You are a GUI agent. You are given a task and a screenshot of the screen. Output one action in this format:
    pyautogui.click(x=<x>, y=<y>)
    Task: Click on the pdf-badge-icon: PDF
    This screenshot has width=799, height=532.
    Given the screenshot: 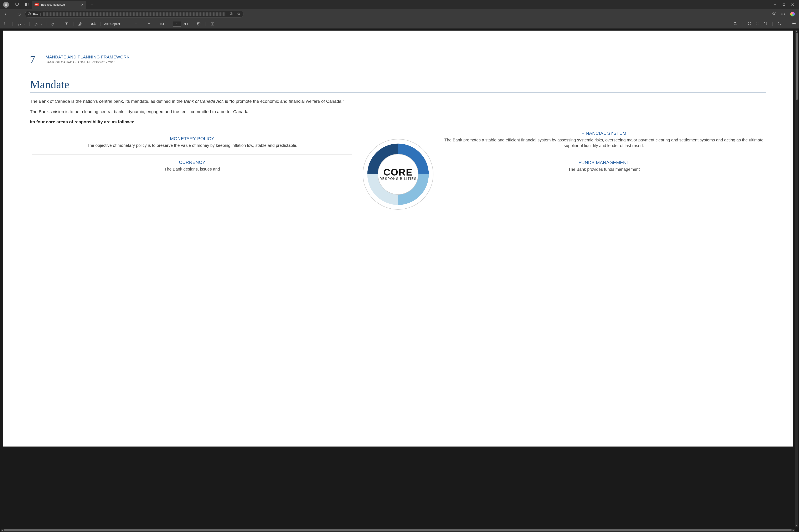 What is the action you would take?
    pyautogui.click(x=37, y=5)
    